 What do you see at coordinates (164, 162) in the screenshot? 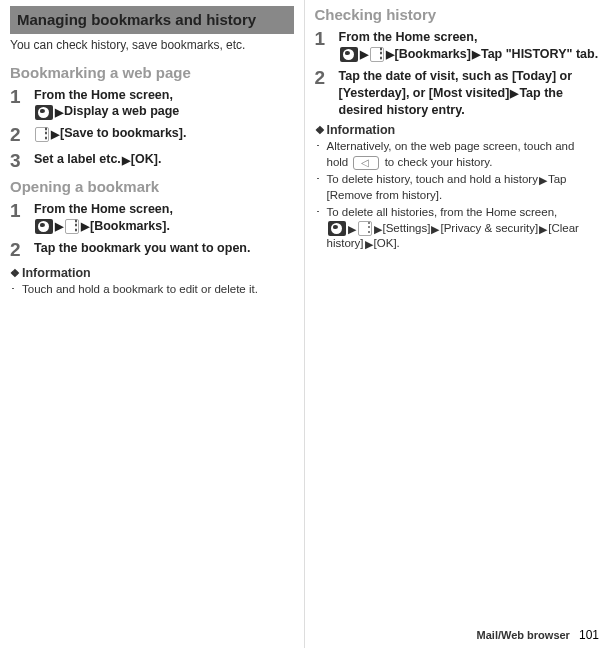
I see `step-text: Set a label etc.▶[OK].` at bounding box center [164, 162].